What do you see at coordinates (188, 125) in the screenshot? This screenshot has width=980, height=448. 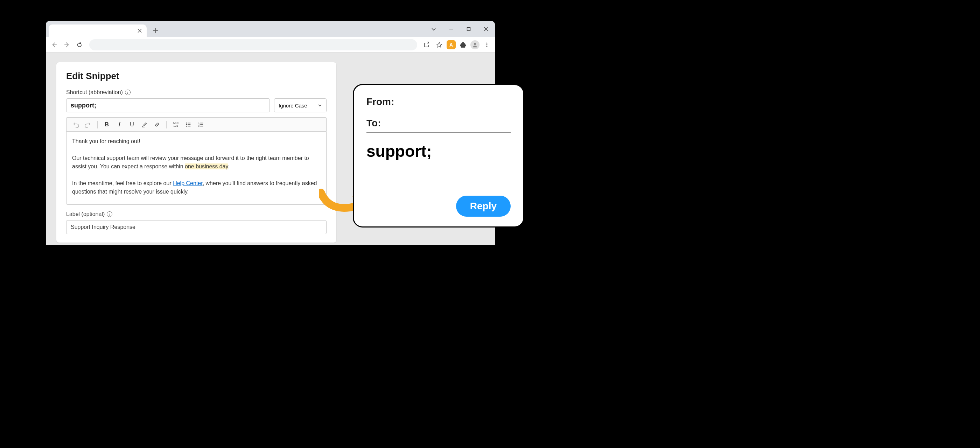 I see `bullet-list-button` at bounding box center [188, 125].